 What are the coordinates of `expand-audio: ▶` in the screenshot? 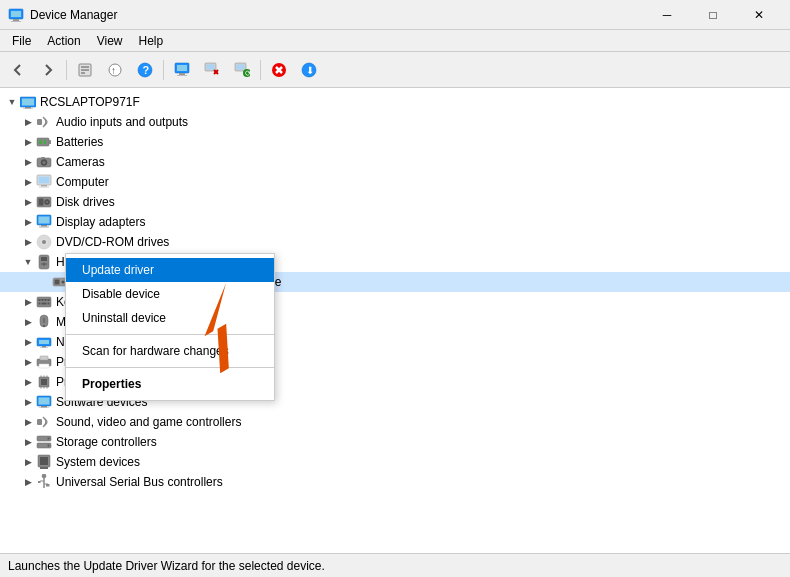 It's located at (28, 122).